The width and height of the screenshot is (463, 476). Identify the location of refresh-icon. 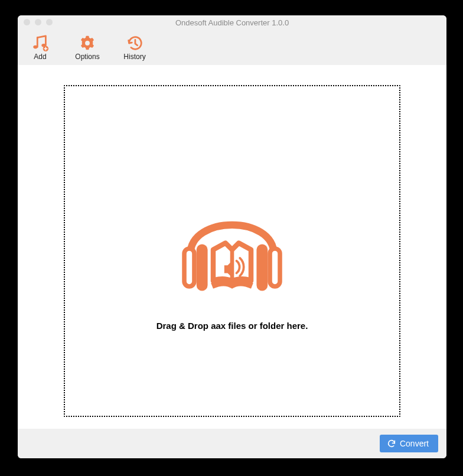
(392, 444).